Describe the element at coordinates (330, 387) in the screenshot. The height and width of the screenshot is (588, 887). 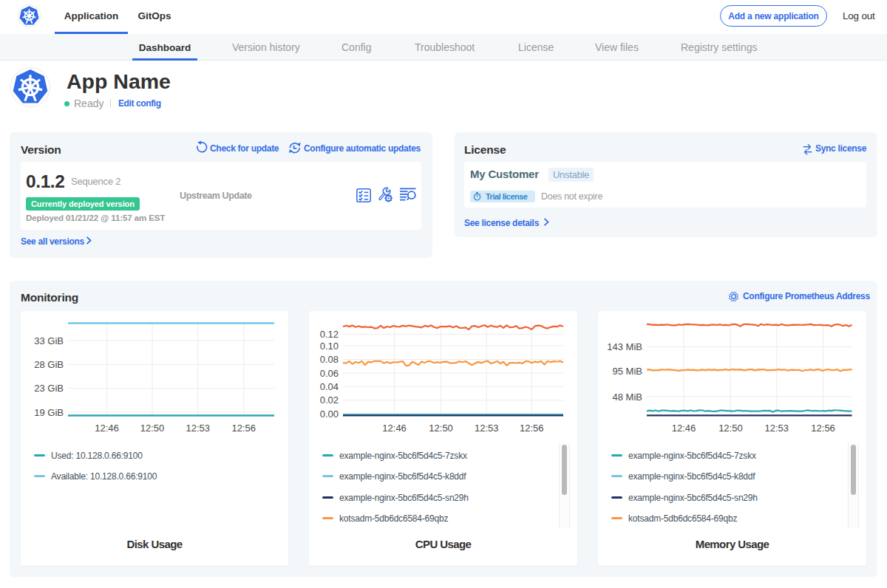
I see `svg-text: 0.04` at that location.